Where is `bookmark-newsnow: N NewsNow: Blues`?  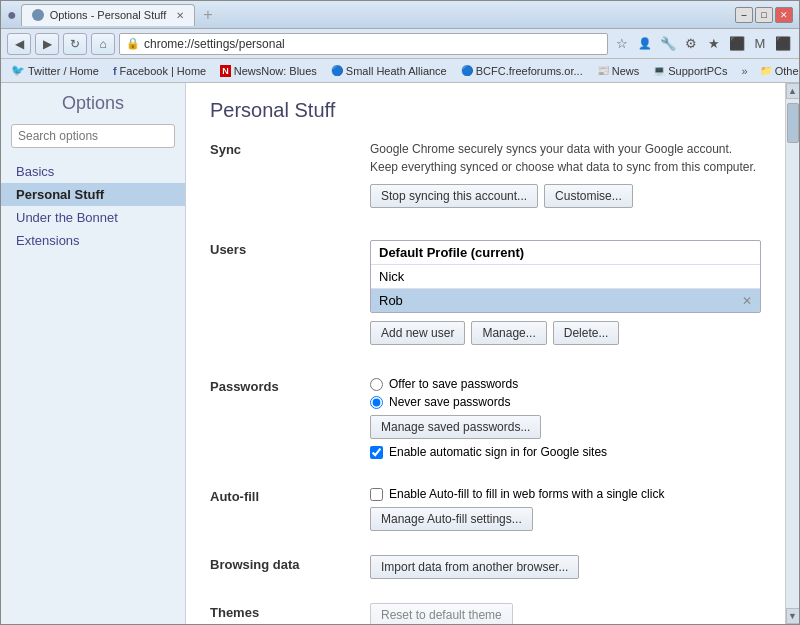 bookmark-newsnow: N NewsNow: Blues is located at coordinates (268, 71).